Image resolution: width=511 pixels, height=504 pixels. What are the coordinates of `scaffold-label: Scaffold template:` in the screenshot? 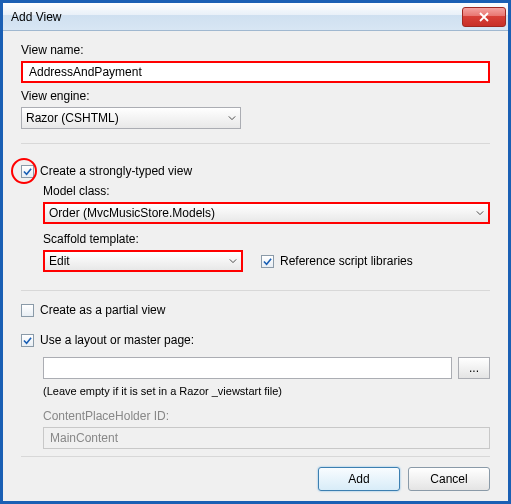 It's located at (266, 239).